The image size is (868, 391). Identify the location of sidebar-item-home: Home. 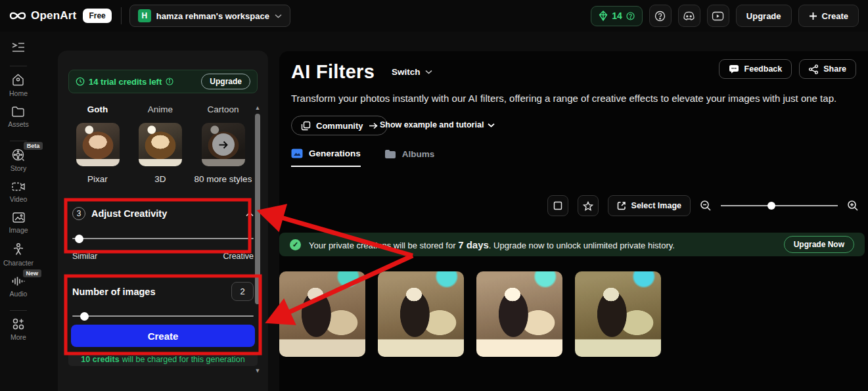
(18, 85).